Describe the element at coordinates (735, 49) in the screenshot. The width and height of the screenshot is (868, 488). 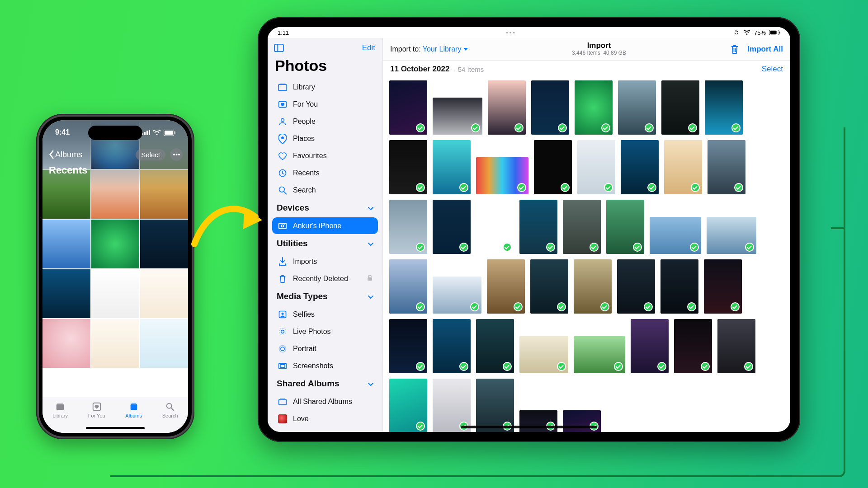
I see `trash-icon` at that location.